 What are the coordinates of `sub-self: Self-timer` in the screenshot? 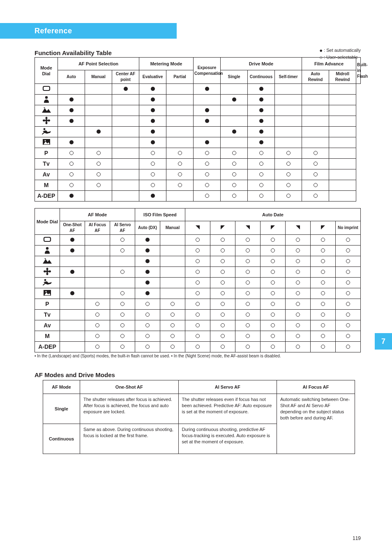 It's located at (288, 77).